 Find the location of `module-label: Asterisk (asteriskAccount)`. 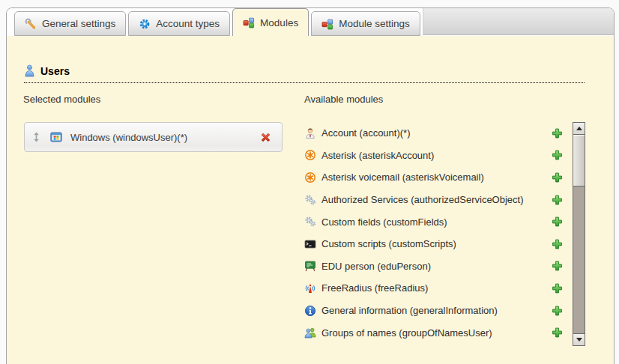

module-label: Asterisk (asteriskAccount) is located at coordinates (378, 156).